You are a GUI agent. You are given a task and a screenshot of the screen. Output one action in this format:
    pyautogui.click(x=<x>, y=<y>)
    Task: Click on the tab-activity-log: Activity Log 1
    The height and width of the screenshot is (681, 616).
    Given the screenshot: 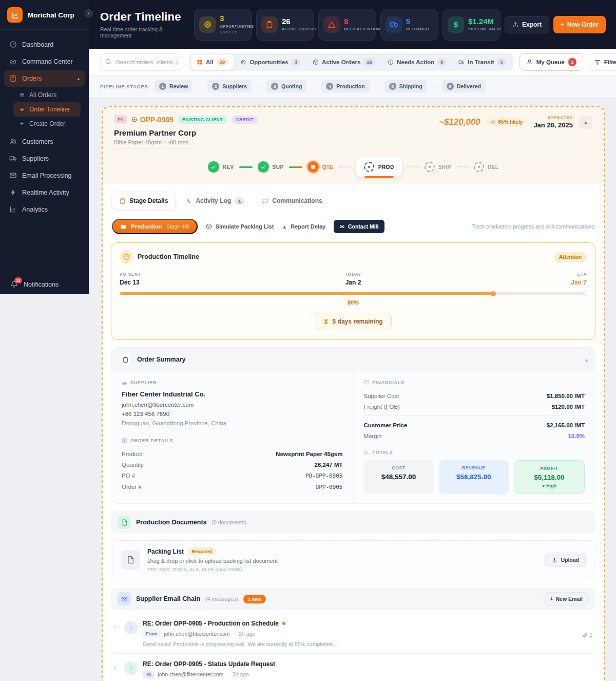 What is the action you would take?
    pyautogui.click(x=215, y=201)
    